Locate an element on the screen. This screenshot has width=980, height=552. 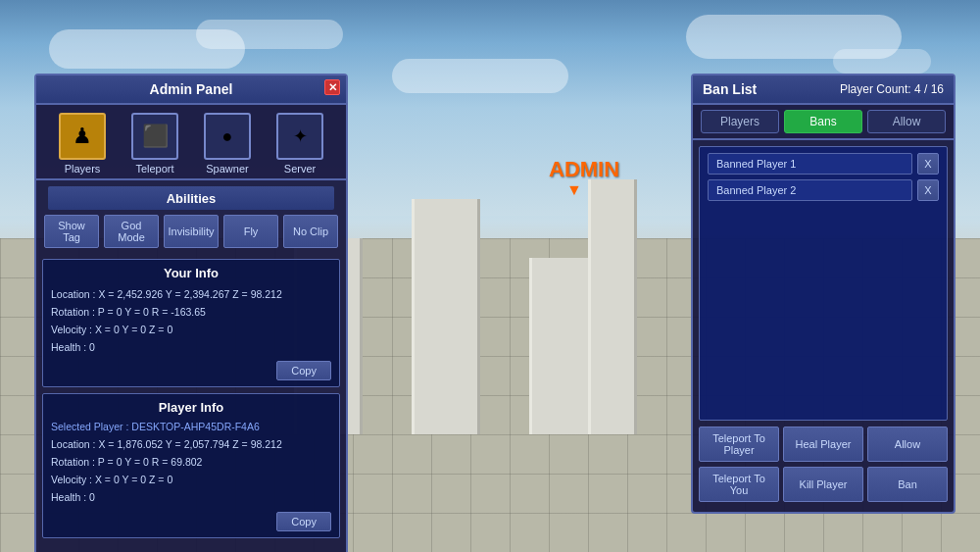
remove-ban-2-button: X is located at coordinates (928, 190).